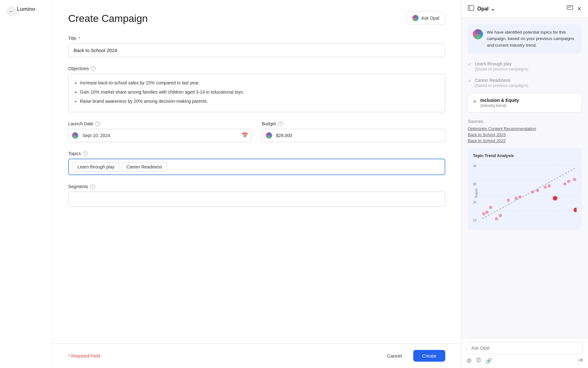 The image size is (588, 368). I want to click on check-icon-learn-through-play: ✓, so click(470, 64).